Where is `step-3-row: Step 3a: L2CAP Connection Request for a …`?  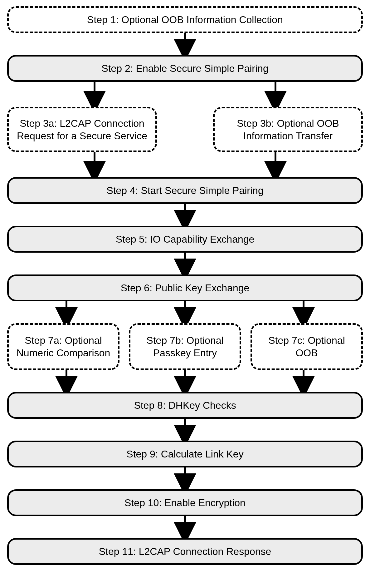
step-3-row: Step 3a: L2CAP Connection Request for a … is located at coordinates (185, 129).